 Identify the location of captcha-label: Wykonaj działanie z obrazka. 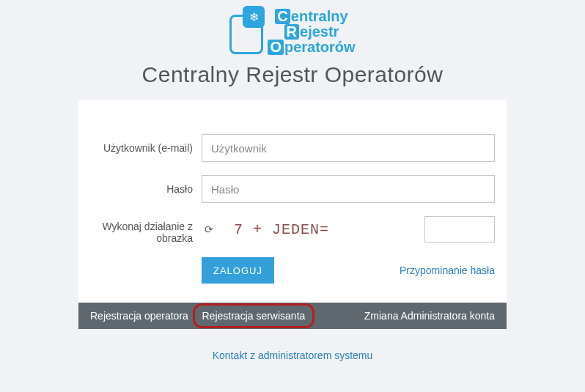
(146, 230).